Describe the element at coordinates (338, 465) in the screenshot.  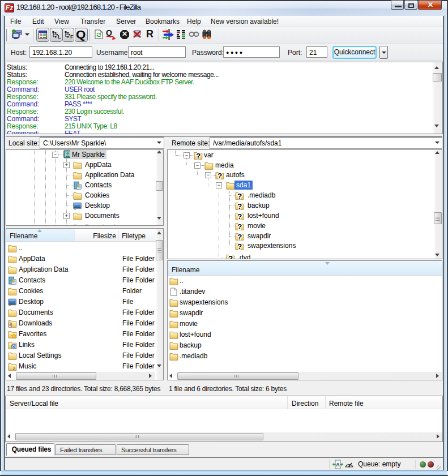
I see `svg-text: A` at that location.